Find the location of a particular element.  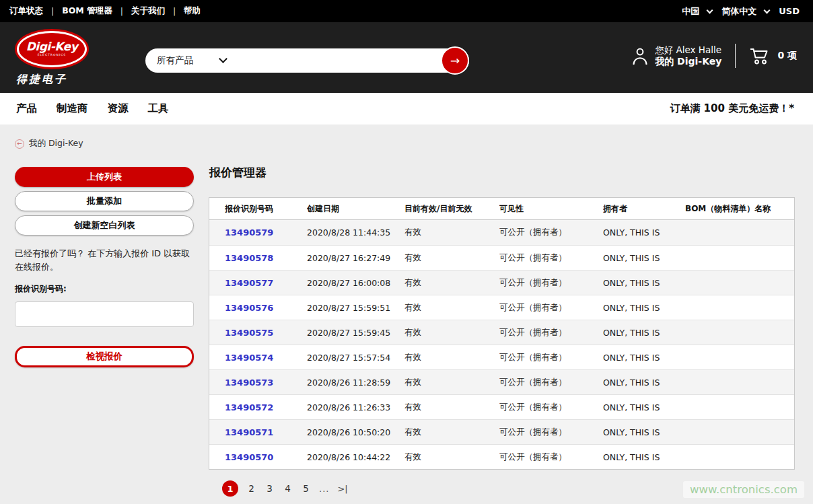

divider is located at coordinates (735, 56).